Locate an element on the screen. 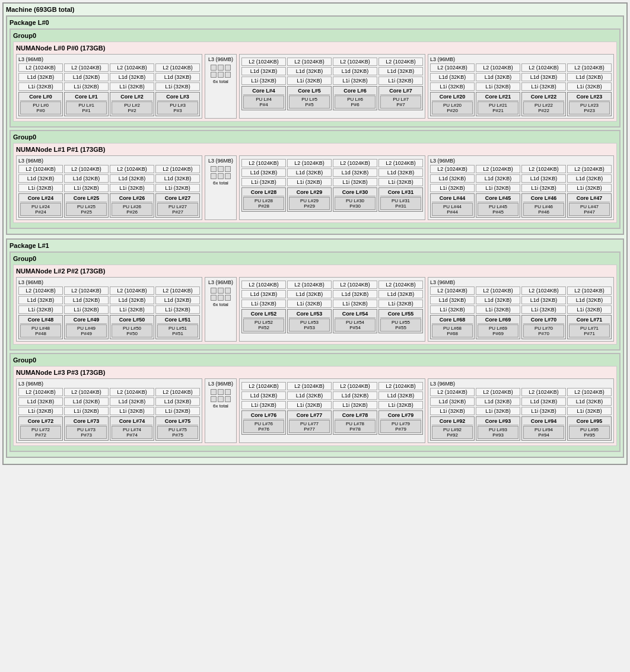 This screenshot has height=672, width=630. core-label: Core L#24 is located at coordinates (40, 199).